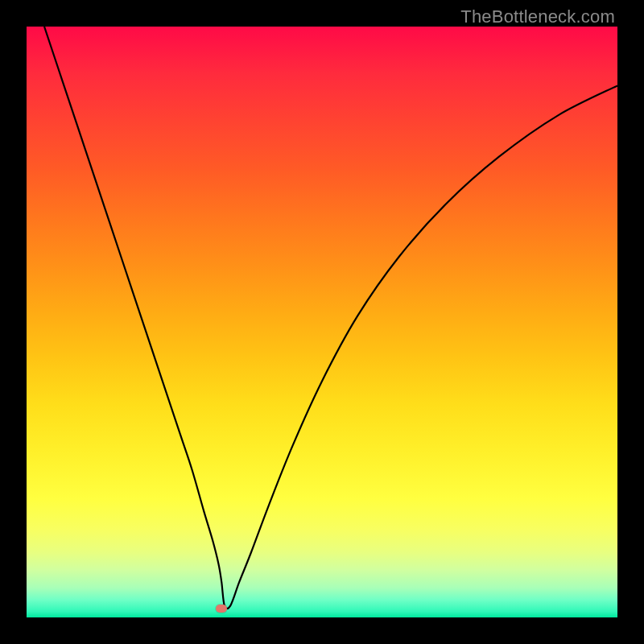  What do you see at coordinates (538, 17) in the screenshot?
I see `watermark-text: TheBottleneck.com` at bounding box center [538, 17].